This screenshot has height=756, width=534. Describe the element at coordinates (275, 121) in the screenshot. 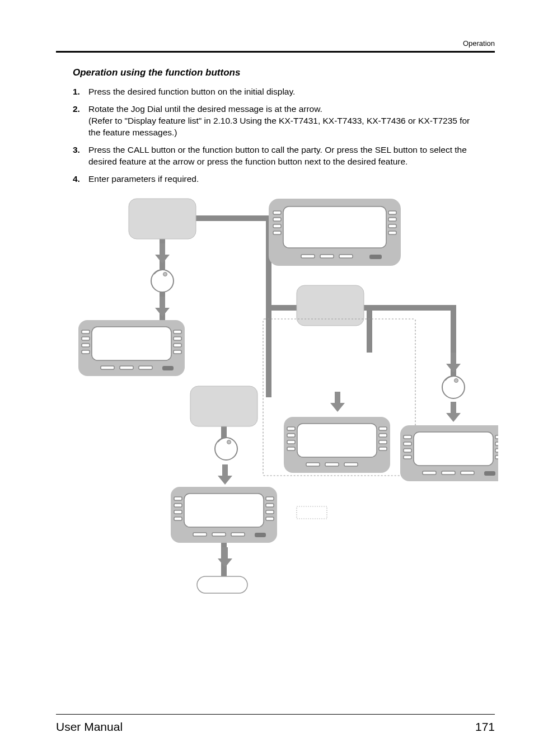

I see `list-item: 2. Rotate the Jog Dial until the desired…` at that location.